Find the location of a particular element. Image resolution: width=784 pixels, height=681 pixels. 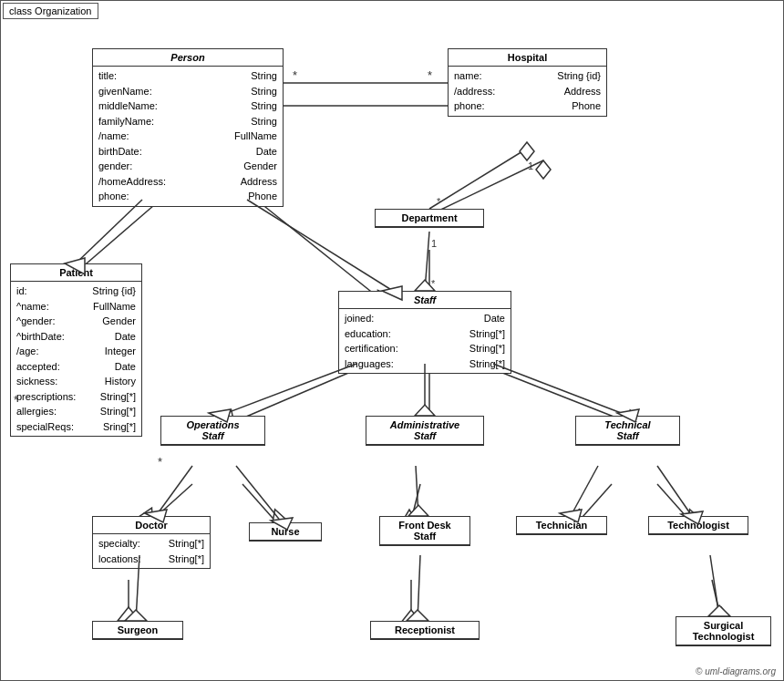

class-technical-staff-header: TechnicalStaff is located at coordinates (627, 430).